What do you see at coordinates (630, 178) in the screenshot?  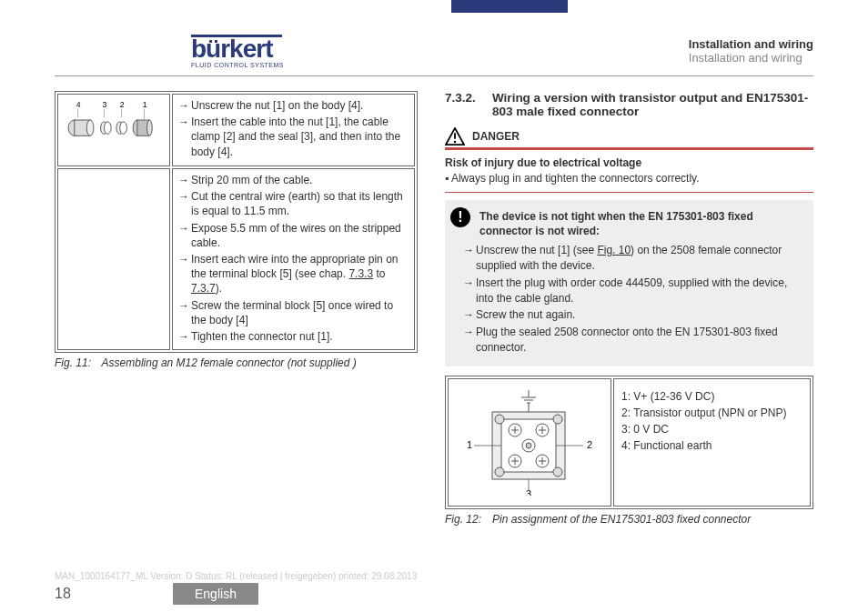 I see `danger-bullet: ▪ Always plug in and tighten the connect…` at bounding box center [630, 178].